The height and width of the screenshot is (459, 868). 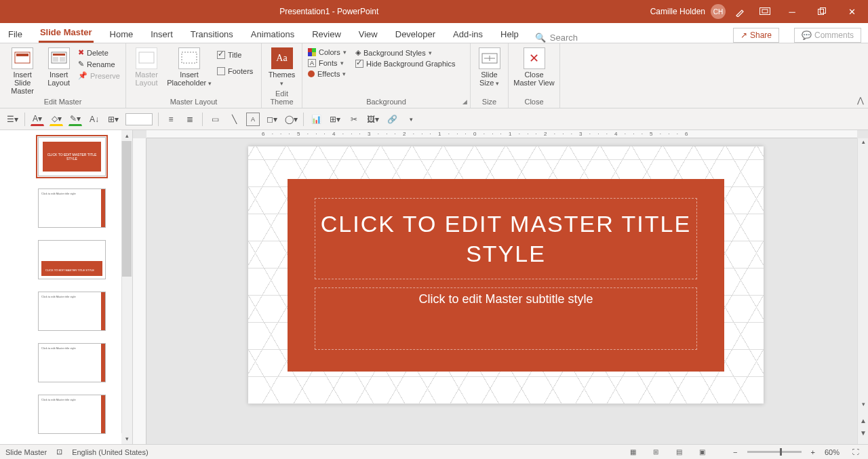 What do you see at coordinates (72, 363) in the screenshot?
I see `thumbnail-layout-4: Click to edit Master title style` at bounding box center [72, 363].